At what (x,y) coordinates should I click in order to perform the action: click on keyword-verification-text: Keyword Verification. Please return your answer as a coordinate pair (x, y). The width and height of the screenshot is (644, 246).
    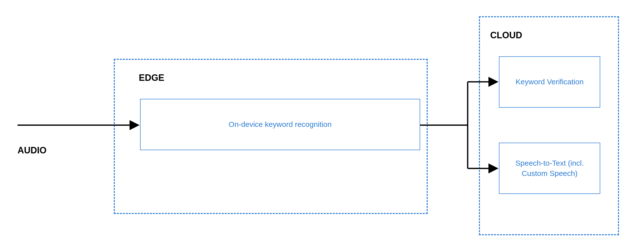
    Looking at the image, I should click on (550, 82).